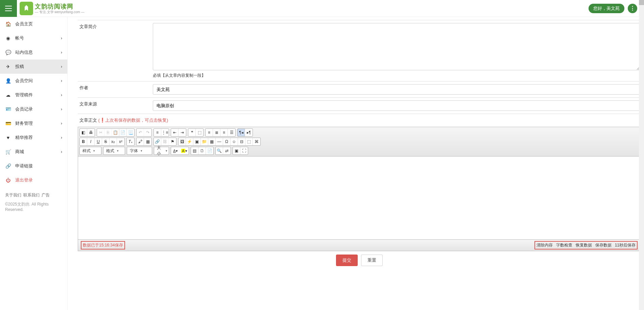 Image resolution: width=644 pixels, height=310 pixels. Describe the element at coordinates (175, 151) in the screenshot. I see `text-color-button: A▾` at that location.